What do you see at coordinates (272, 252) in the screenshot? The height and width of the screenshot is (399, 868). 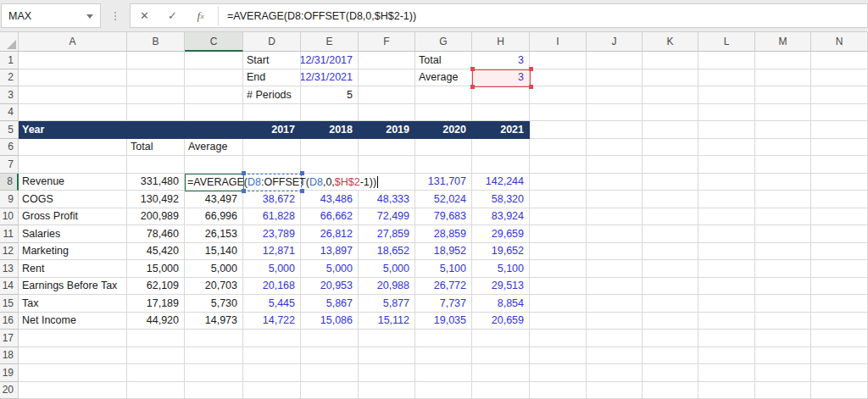 I see `cell-D12: 12,871` at bounding box center [272, 252].